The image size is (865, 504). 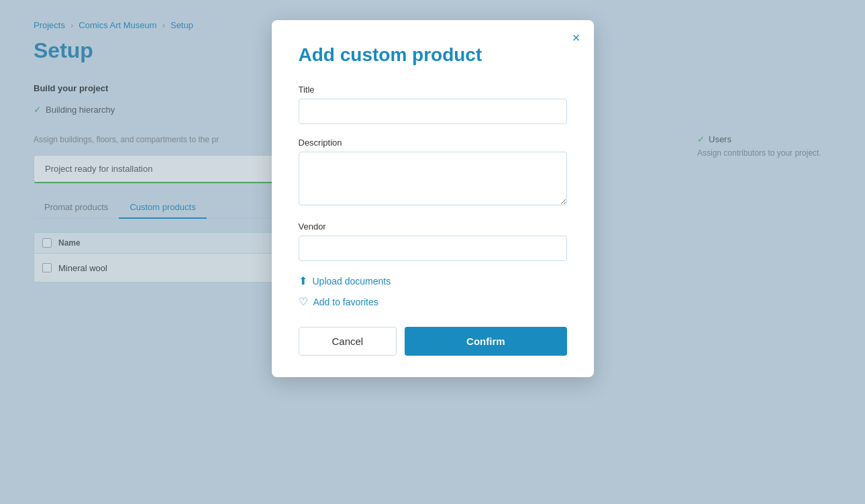 What do you see at coordinates (433, 248) in the screenshot?
I see `vendor-input` at bounding box center [433, 248].